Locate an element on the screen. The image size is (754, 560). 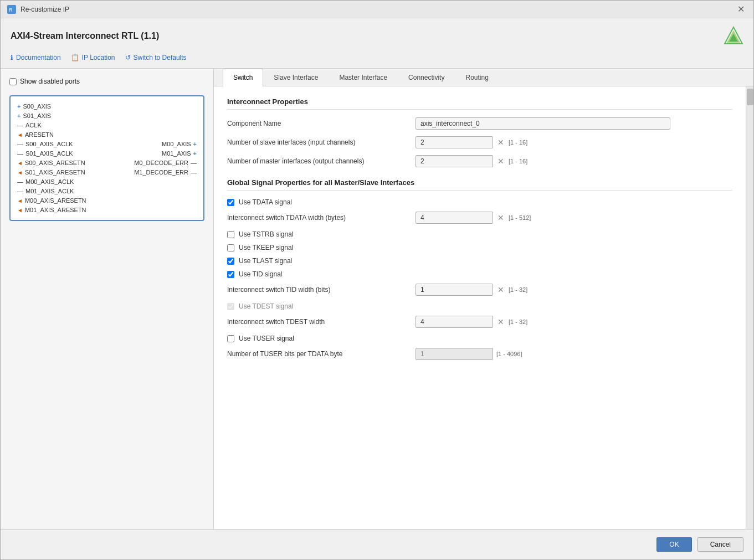
list-item: — ACLK is located at coordinates (107, 125).